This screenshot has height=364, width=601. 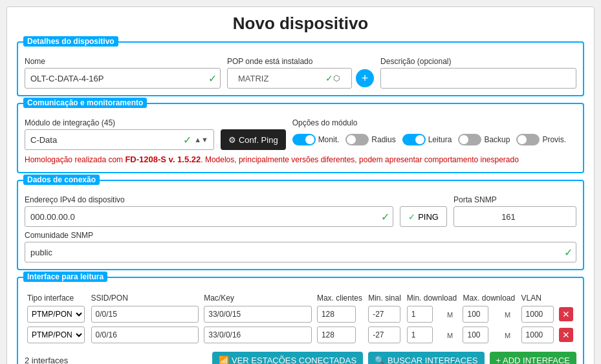 I want to click on interface-title: Interface para leitura, so click(x=65, y=277).